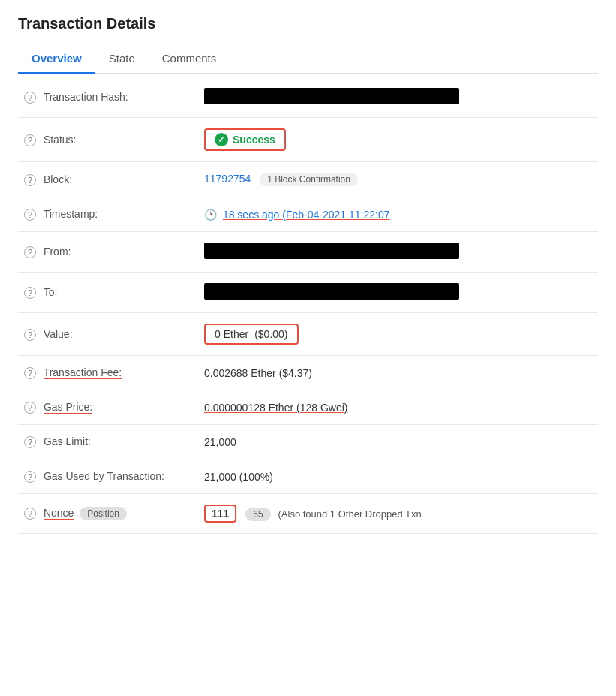 The image size is (616, 696). I want to click on from-label: ? From:, so click(108, 252).